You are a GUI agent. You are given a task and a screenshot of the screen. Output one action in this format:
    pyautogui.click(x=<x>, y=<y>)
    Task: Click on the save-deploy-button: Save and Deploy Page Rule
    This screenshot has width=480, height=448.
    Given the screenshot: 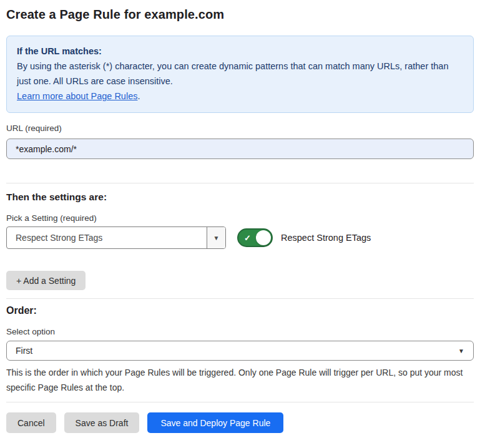 What is the action you would take?
    pyautogui.click(x=215, y=423)
    